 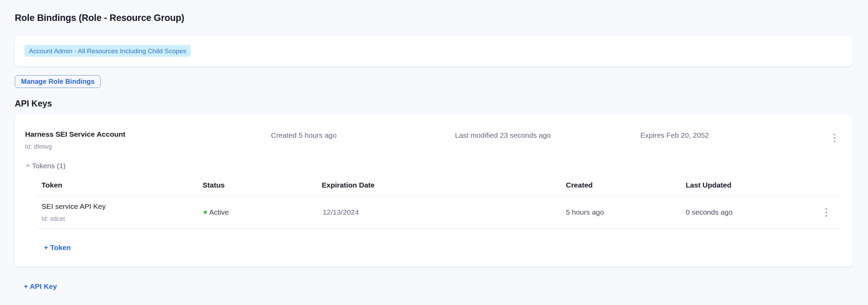 What do you see at coordinates (434, 103) in the screenshot?
I see `api-keys-title: API Keys` at bounding box center [434, 103].